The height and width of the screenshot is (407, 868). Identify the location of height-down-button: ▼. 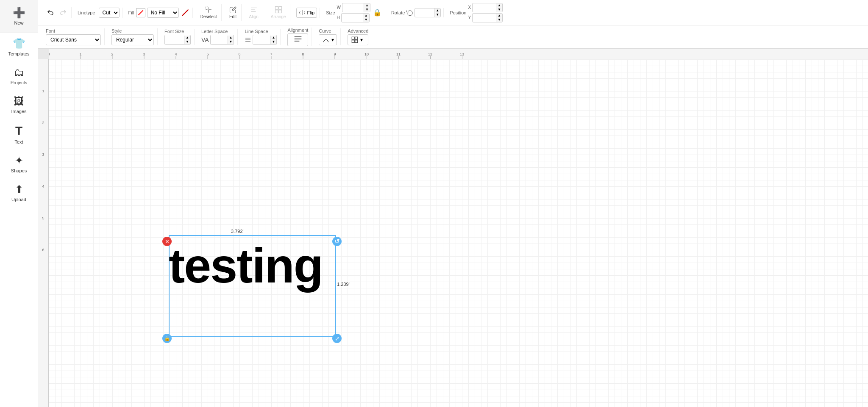
(366, 20).